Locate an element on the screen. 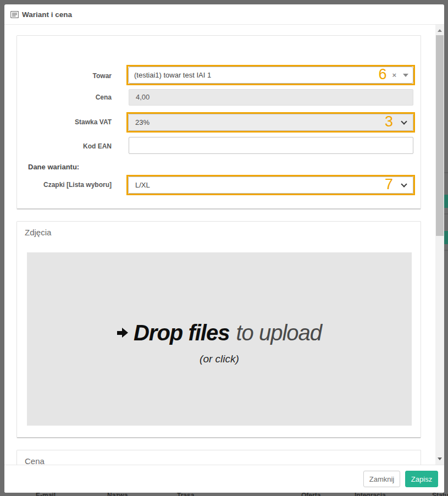  scroll-up-arrow-icon is located at coordinates (440, 31).